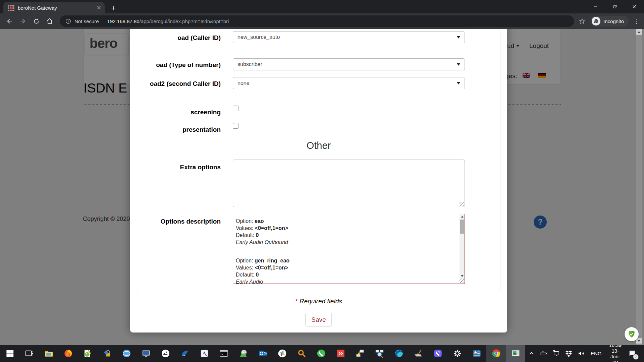 Image resolution: width=644 pixels, height=362 pixels. Describe the element at coordinates (346, 251) in the screenshot. I see `options-description-text: Option: eaoValues: <0=off,1=on>Default: …` at that location.